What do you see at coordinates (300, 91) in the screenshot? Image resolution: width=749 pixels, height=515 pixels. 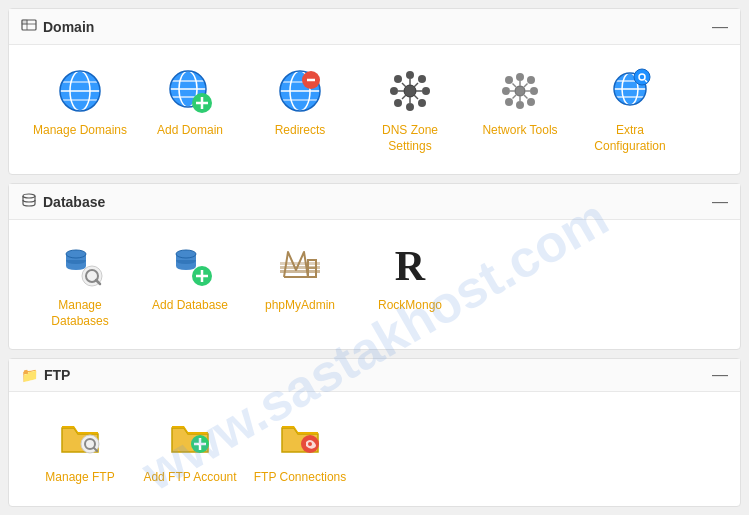 I see `redirects-icon` at bounding box center [300, 91].